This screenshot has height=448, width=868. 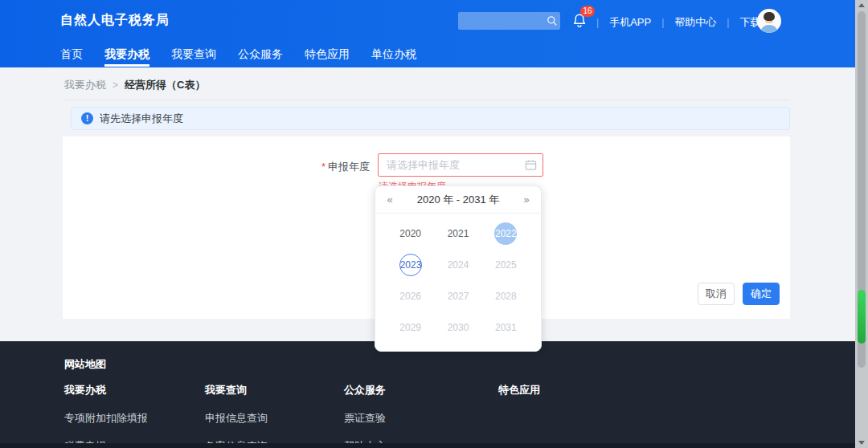 I want to click on year-option-2029: 2029, so click(x=411, y=328).